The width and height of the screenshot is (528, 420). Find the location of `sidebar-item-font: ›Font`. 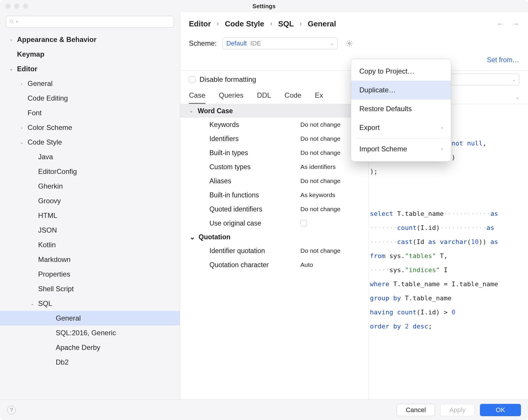

sidebar-item-font: ›Font is located at coordinates (90, 113).